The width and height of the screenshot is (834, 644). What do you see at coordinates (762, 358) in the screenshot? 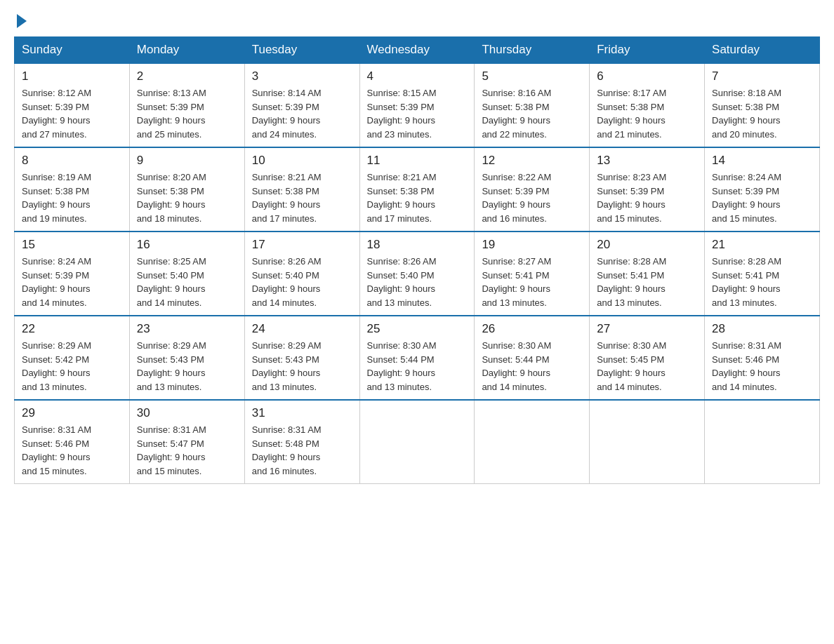
I see `calendar-cell: 28 Sunrise: 8:31 AM Sunset: 5:46 PM Dayl…` at bounding box center [762, 358].